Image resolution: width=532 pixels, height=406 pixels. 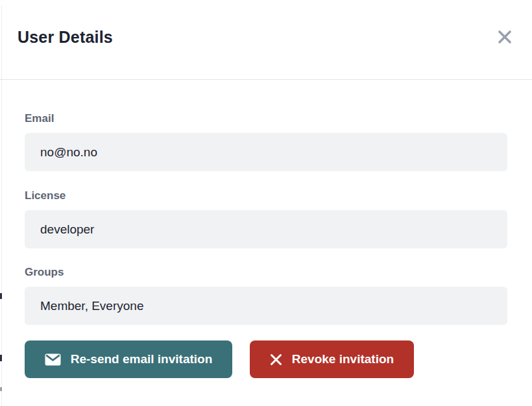 What do you see at coordinates (505, 37) in the screenshot?
I see `close-button` at bounding box center [505, 37].